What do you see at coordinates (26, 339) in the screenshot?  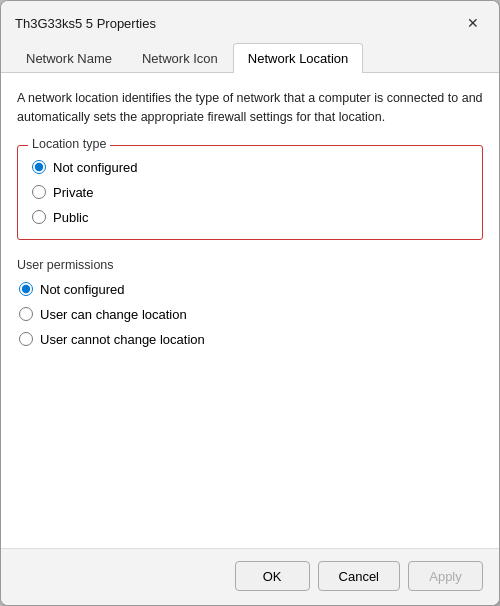 I see `perm-cannot-change-radio` at bounding box center [26, 339].